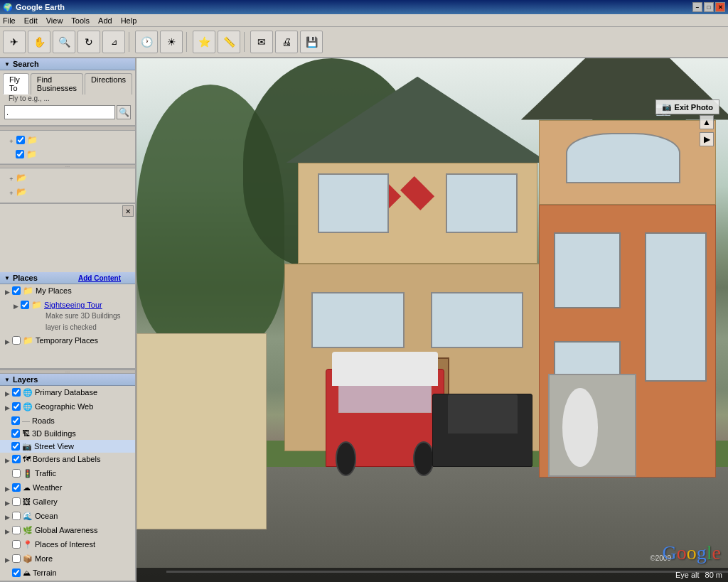 The width and height of the screenshot is (728, 582). I want to click on menu-view: View, so click(55, 21).